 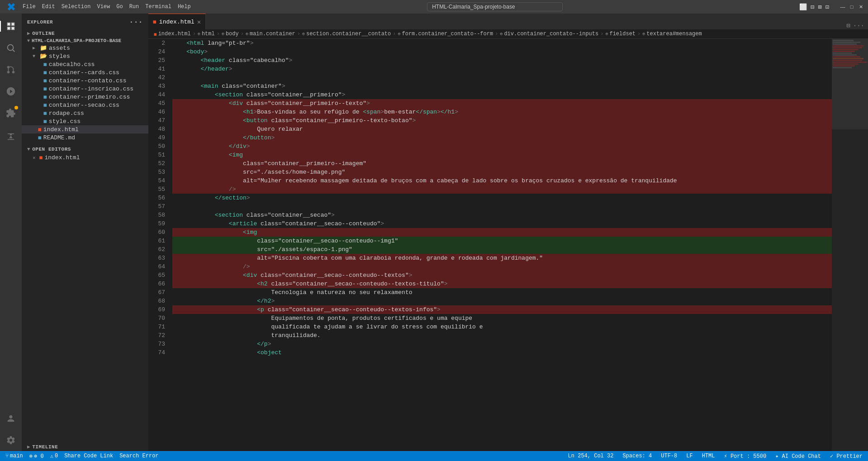 I want to click on ai-chat-item: ✦ AI Code Chat, so click(x=798, y=456).